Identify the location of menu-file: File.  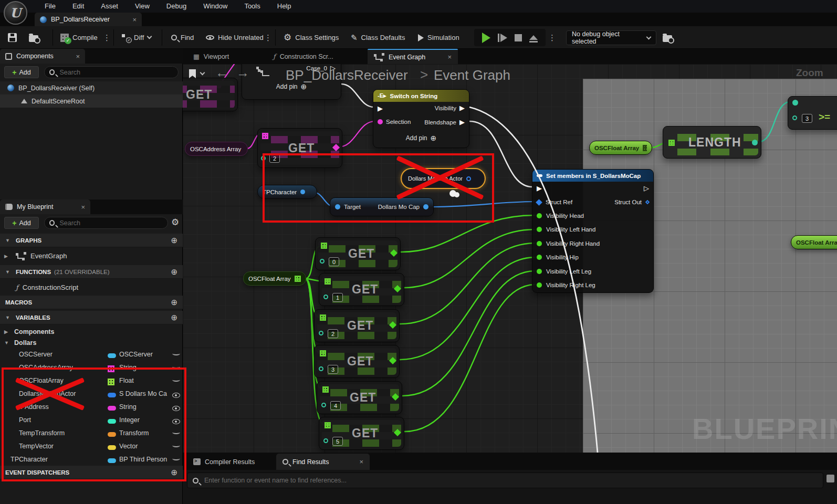
(50, 6).